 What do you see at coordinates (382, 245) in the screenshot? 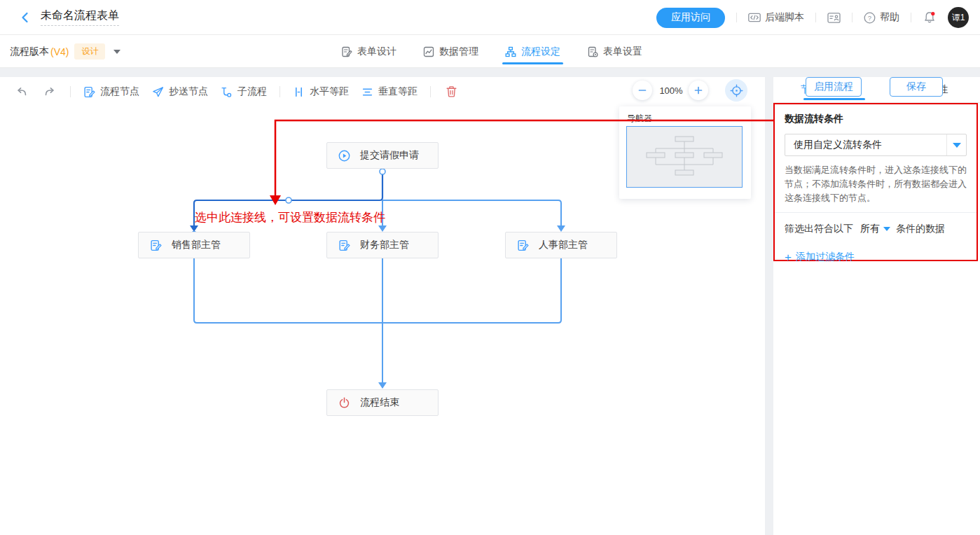
I see `node-finance: 财务部主管` at bounding box center [382, 245].